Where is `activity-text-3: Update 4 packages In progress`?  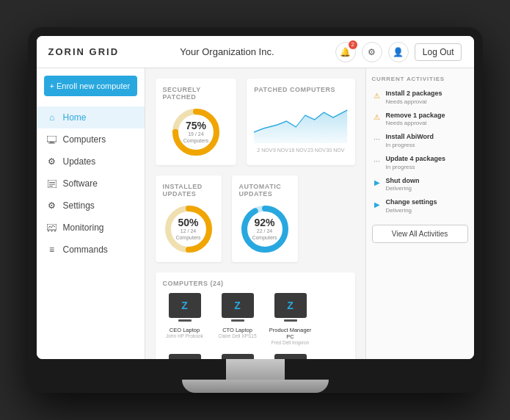
activity-text-3: Update 4 packages In progress is located at coordinates (427, 163).